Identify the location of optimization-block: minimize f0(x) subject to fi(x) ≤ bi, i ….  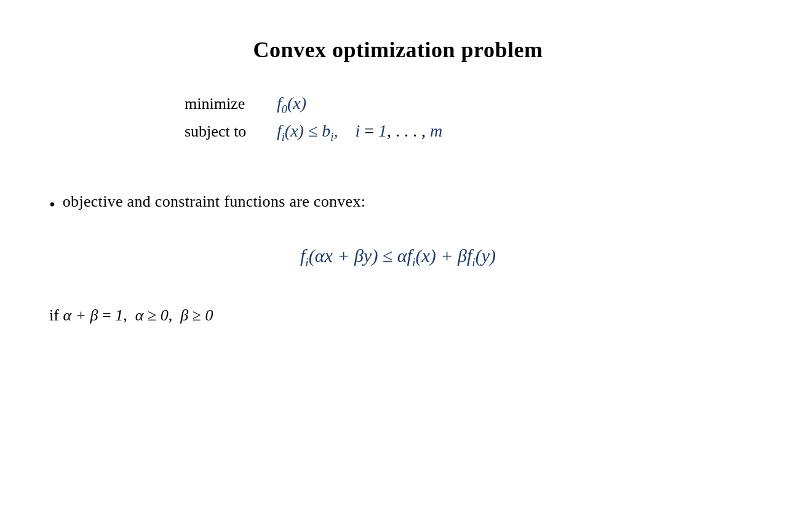
(466, 118).